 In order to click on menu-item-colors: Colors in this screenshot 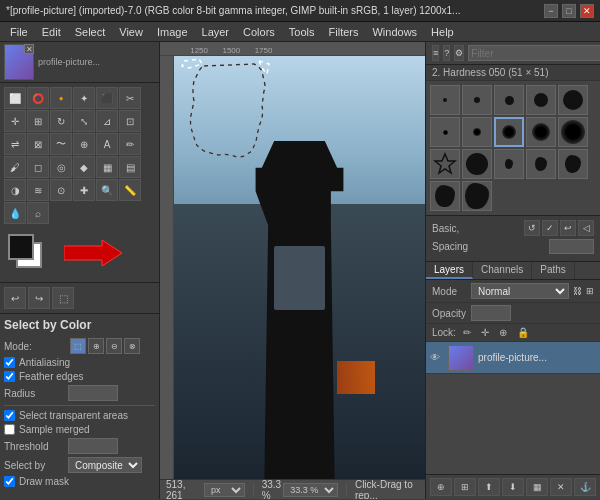, I will do `click(259, 32)`.